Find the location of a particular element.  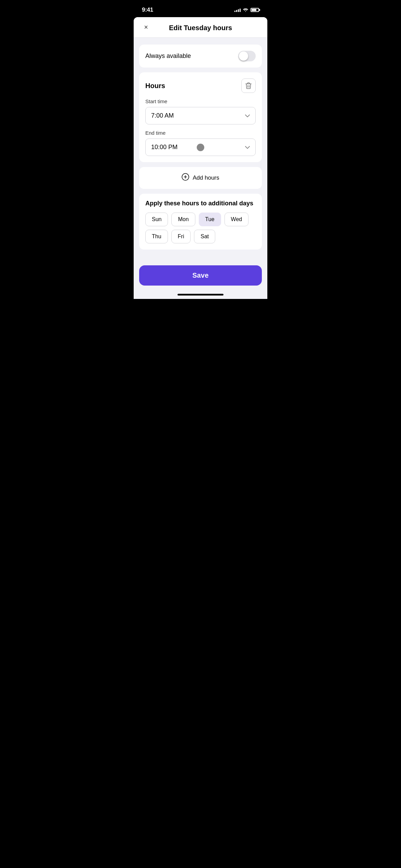

day-chip-sun: Sun is located at coordinates (157, 219).